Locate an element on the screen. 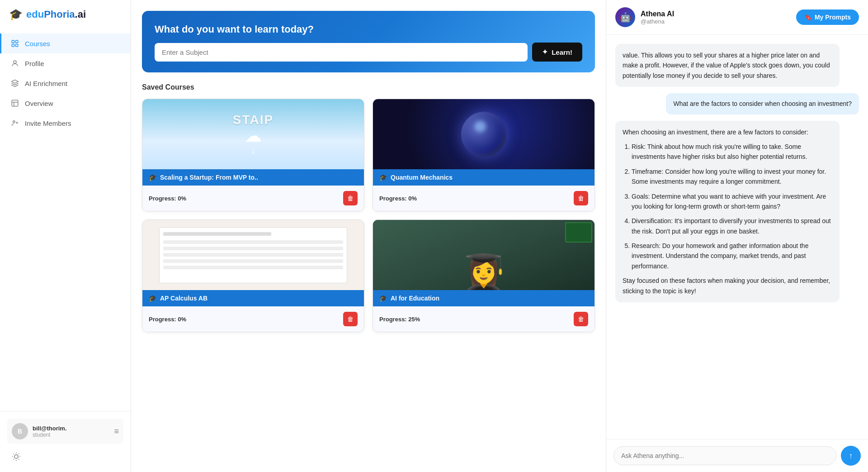 Image resolution: width=868 pixels, height=472 pixels. course-thumb-ai-edu is located at coordinates (484, 255).